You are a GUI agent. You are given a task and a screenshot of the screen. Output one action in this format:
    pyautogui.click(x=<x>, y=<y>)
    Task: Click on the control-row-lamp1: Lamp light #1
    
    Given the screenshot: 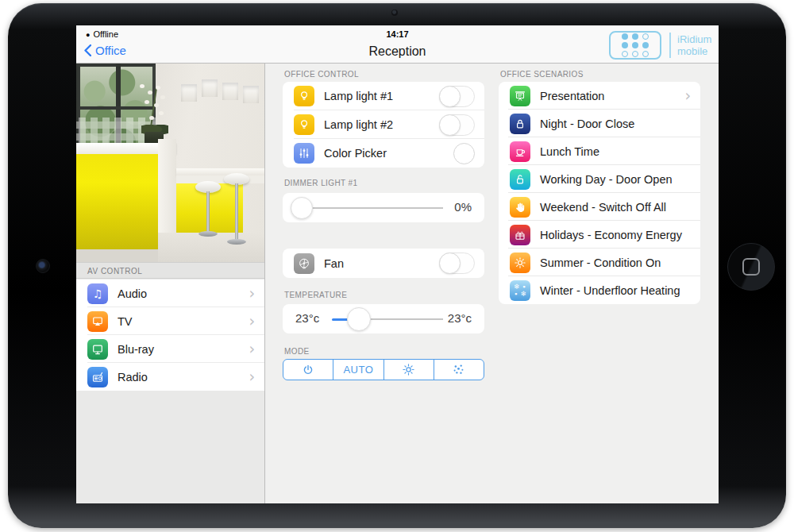 What is the action you would take?
    pyautogui.click(x=384, y=96)
    